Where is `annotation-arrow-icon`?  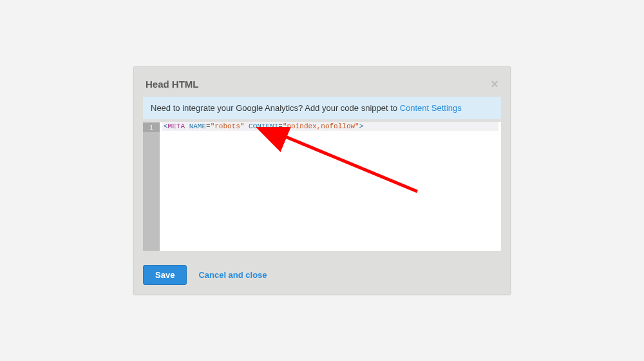 annotation-arrow-icon is located at coordinates (340, 166).